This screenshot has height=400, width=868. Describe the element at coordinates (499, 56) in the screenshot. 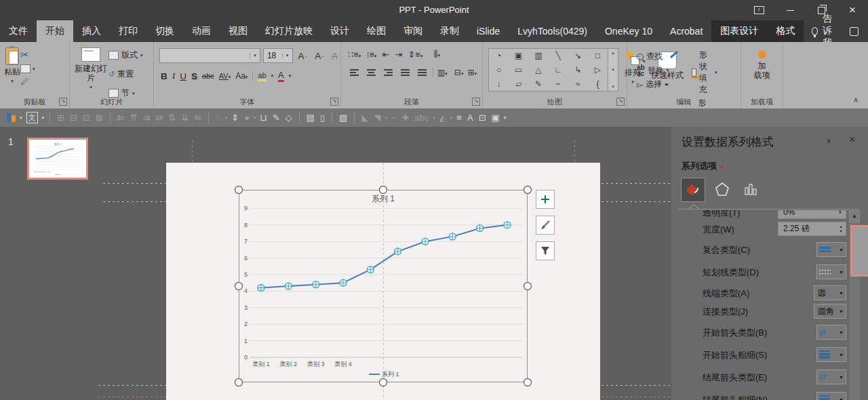

I see `shape-icon: ◔` at that location.